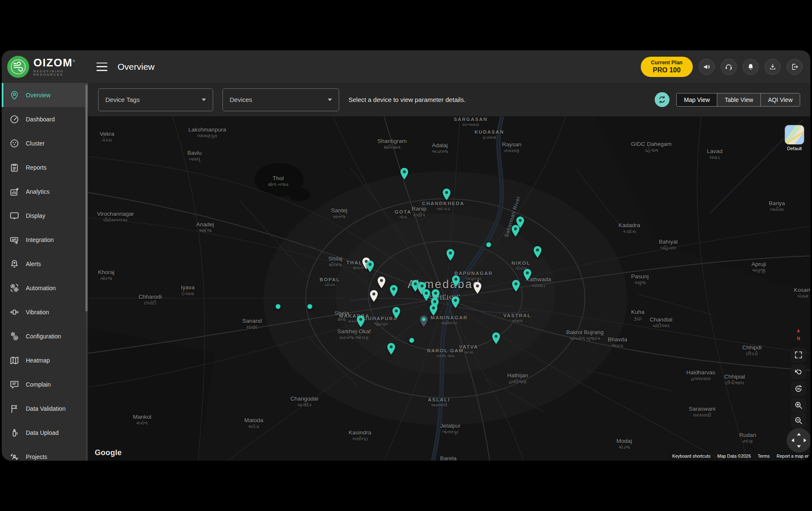 Image resolution: width=812 pixels, height=511 pixels. What do you see at coordinates (18, 67) in the screenshot?
I see `oizom-logo-icon` at bounding box center [18, 67].